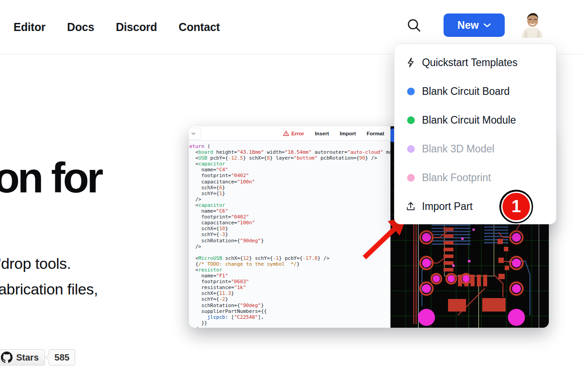 Image resolution: width=583 pixels, height=392 pixels. Describe the element at coordinates (469, 120) in the screenshot. I see `menu-item-label: Blank Circuit Module` at that location.